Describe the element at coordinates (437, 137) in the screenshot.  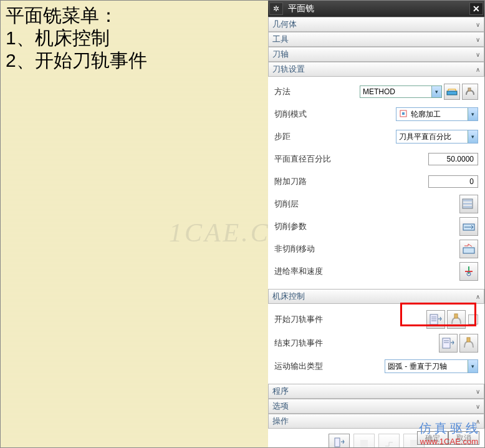
I see `step-select: 刀具平直百分比 ▾` at that location.